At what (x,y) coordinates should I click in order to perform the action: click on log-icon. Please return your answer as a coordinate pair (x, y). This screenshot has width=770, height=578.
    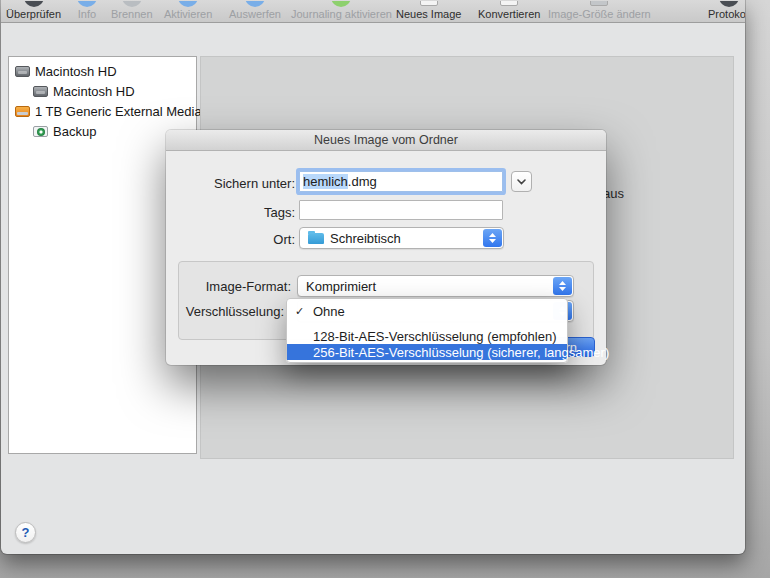
    Looking at the image, I should click on (726, 4).